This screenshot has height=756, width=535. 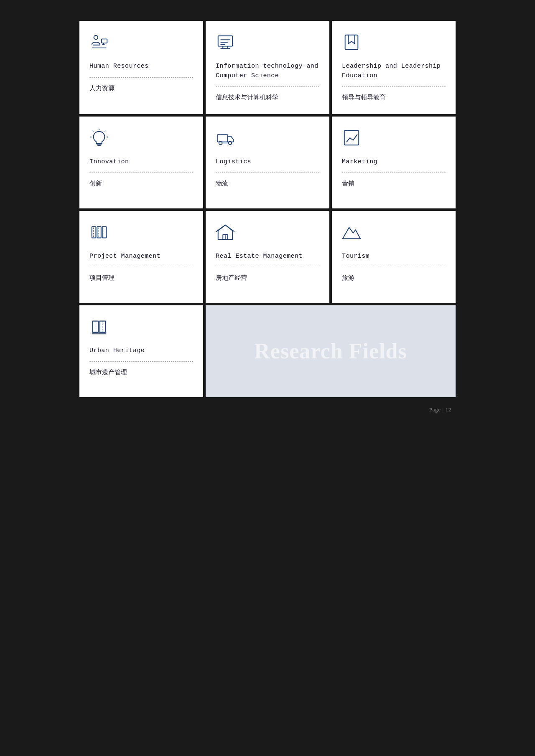 What do you see at coordinates (394, 162) in the screenshot?
I see `card-title-en: Marketing` at bounding box center [394, 162].